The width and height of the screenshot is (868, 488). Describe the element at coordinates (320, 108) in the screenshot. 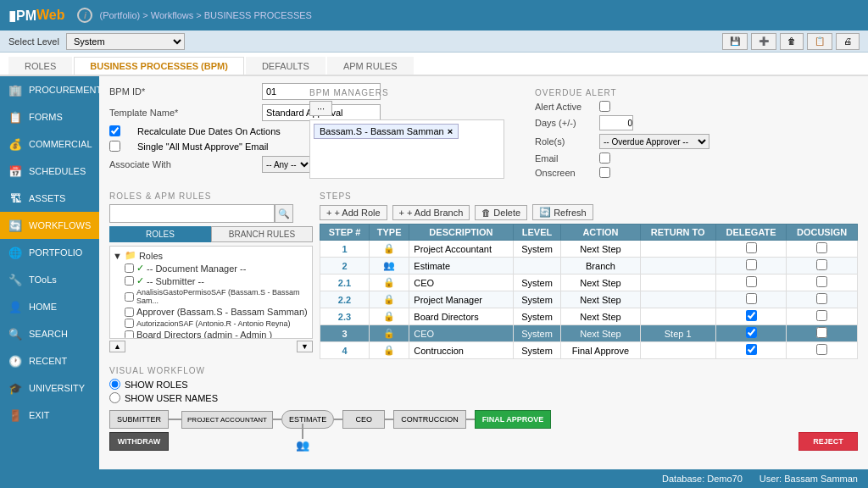

I see `bpm-managers-add-button: ···` at that location.